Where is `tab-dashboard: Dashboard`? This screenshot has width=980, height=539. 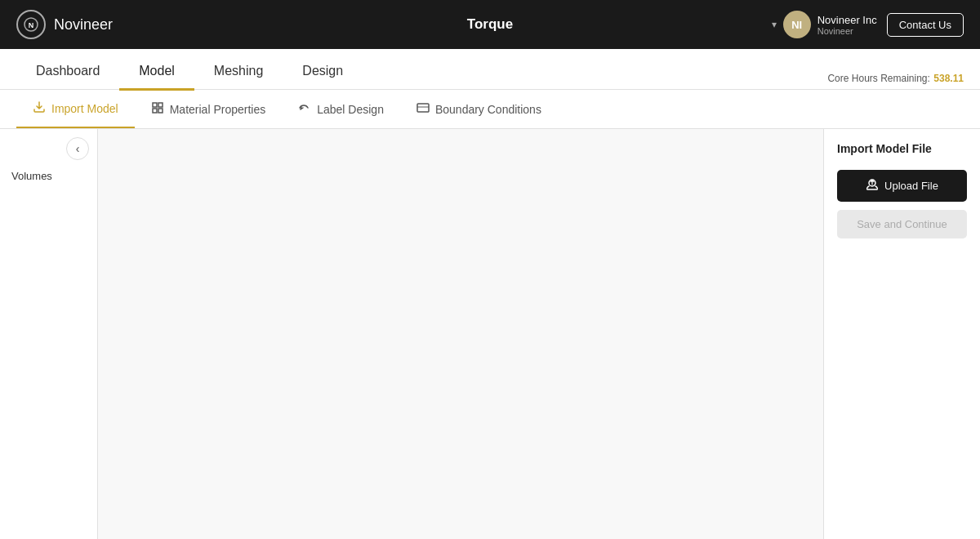 tab-dashboard: Dashboard is located at coordinates (68, 72).